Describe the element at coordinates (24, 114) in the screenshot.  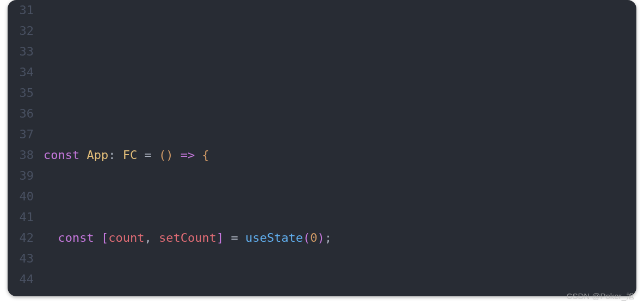
I see `line-number: 36` at that location.